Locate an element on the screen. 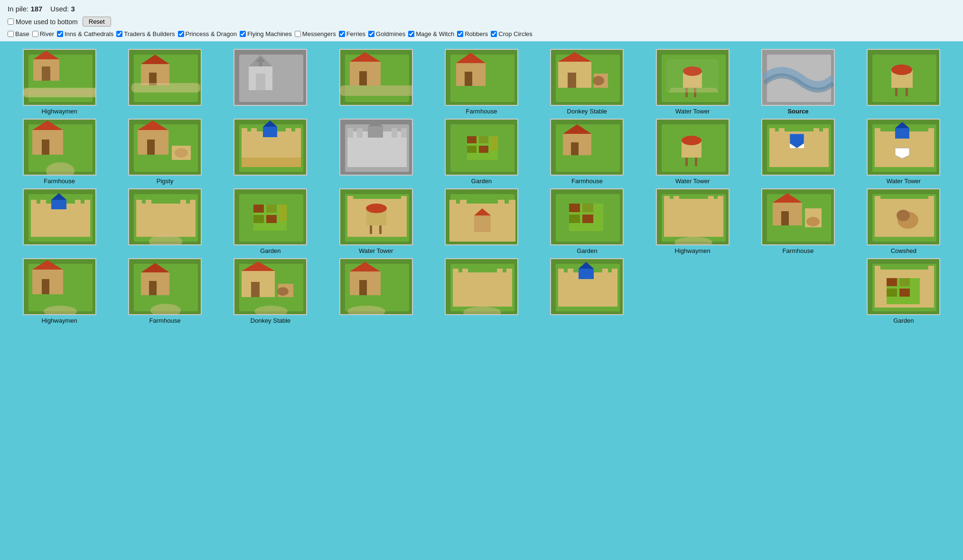 The width and height of the screenshot is (963, 560). tile-cell-26: Cowshed is located at coordinates (904, 221).